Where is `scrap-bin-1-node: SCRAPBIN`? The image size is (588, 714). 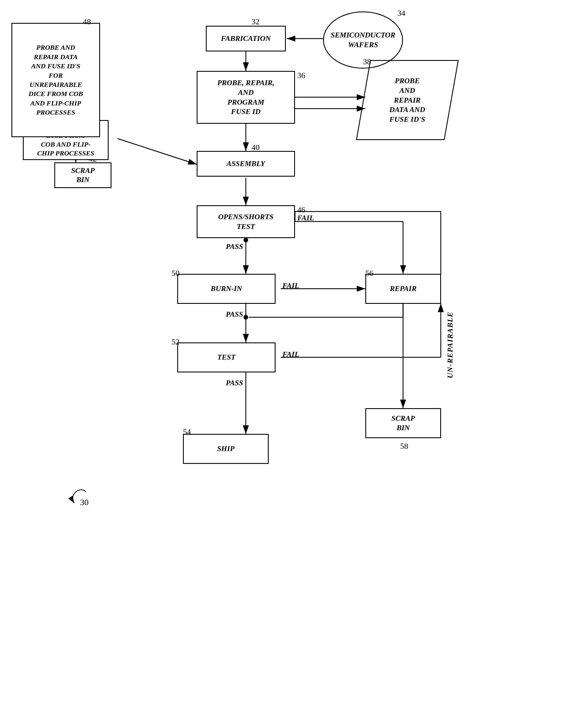 scrap-bin-1-node: SCRAPBIN is located at coordinates (83, 175).